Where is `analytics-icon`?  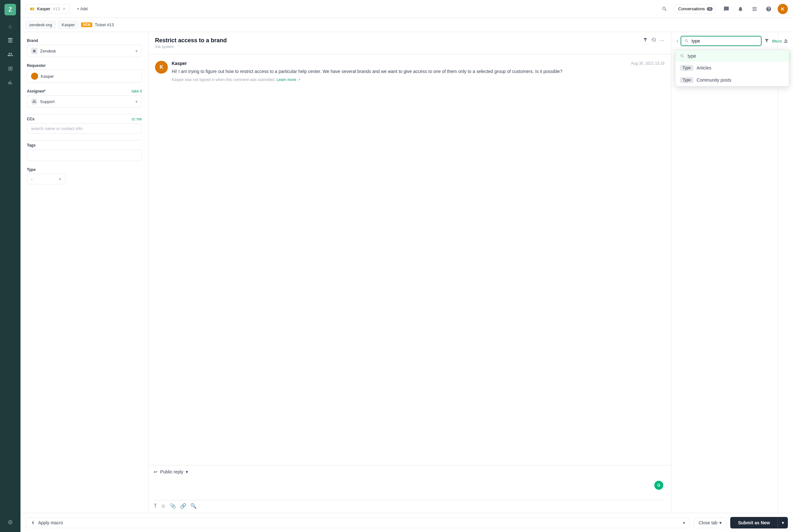 analytics-icon is located at coordinates (10, 82).